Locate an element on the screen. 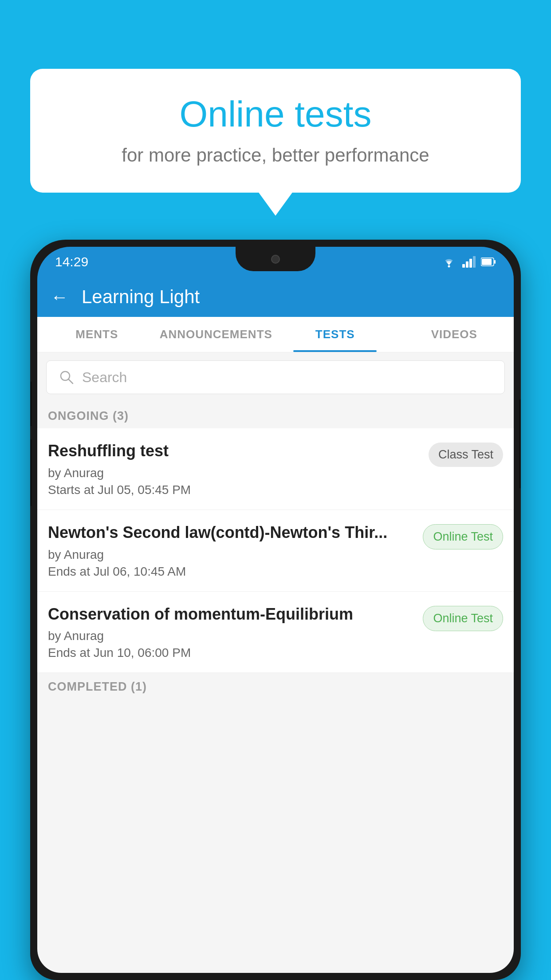 The height and width of the screenshot is (980, 551). back-button: ← is located at coordinates (59, 297).